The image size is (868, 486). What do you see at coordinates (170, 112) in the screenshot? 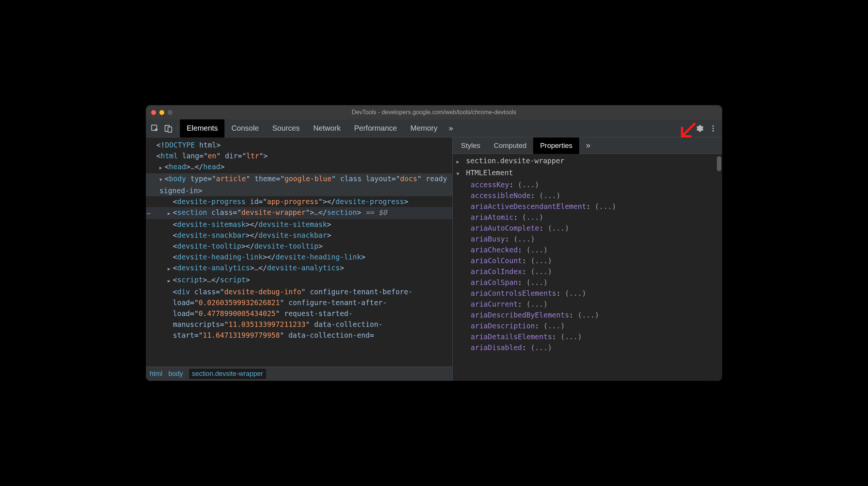
I see `zoom-window-button` at bounding box center [170, 112].